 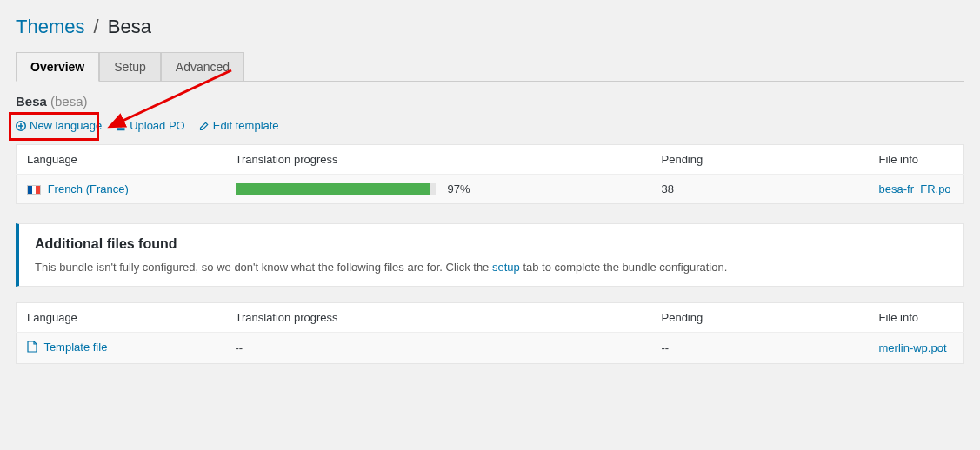 I want to click on upload-po-label: Upload PO, so click(x=157, y=125).